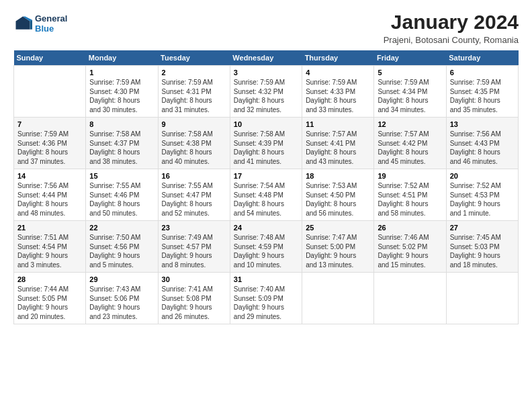 Image resolution: width=532 pixels, height=411 pixels. What do you see at coordinates (50, 195) in the screenshot?
I see `calendar-cell: 14Sunrise: 7:56 AM Sunset: 4:44 PM Dayli…` at bounding box center [50, 195].